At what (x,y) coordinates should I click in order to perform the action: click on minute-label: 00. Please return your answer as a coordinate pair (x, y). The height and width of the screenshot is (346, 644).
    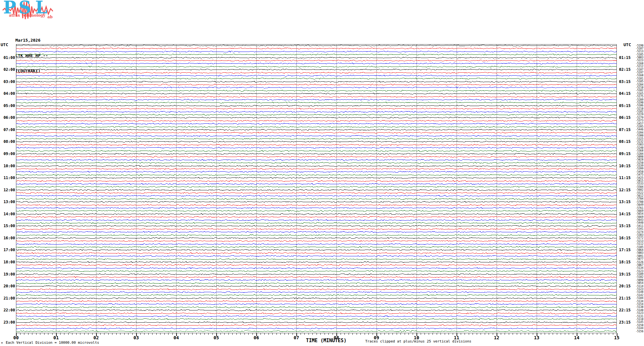
    Looking at the image, I should click on (16, 338).